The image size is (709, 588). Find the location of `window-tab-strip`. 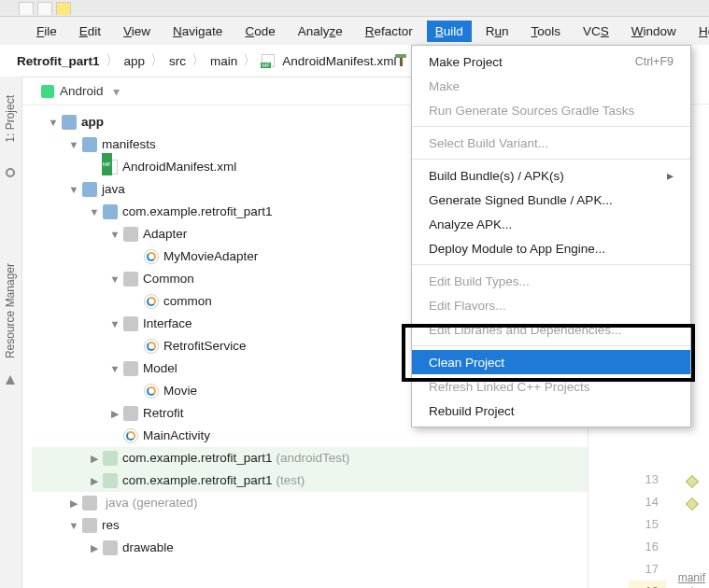

window-tab-strip is located at coordinates (355, 8).